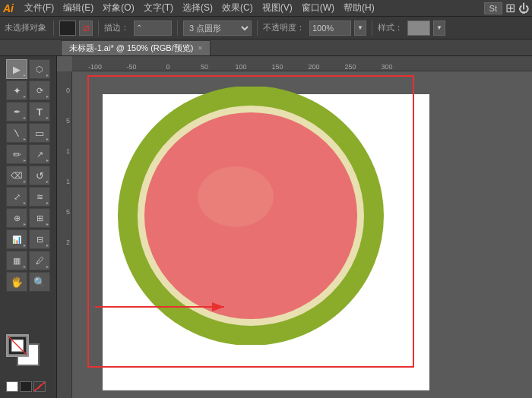 Image resolution: width=532 pixels, height=398 pixels. Describe the element at coordinates (40, 91) in the screenshot. I see `lasso-icon: ⟳` at that location.